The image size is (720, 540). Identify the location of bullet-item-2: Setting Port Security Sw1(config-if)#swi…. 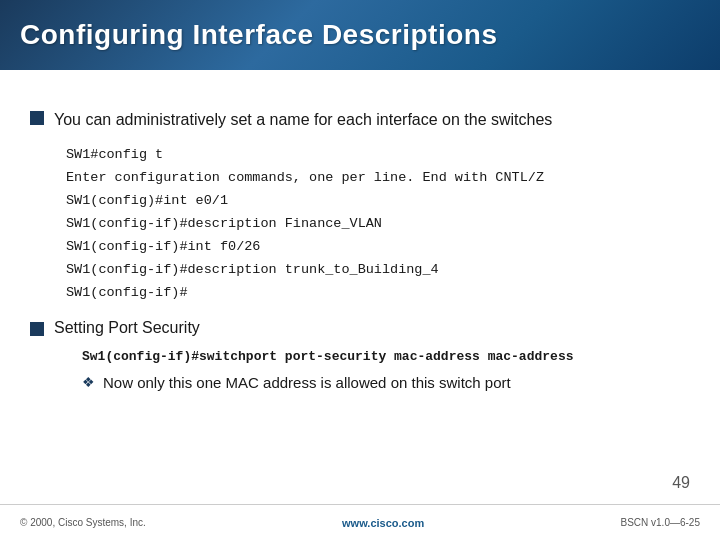
(360, 357).